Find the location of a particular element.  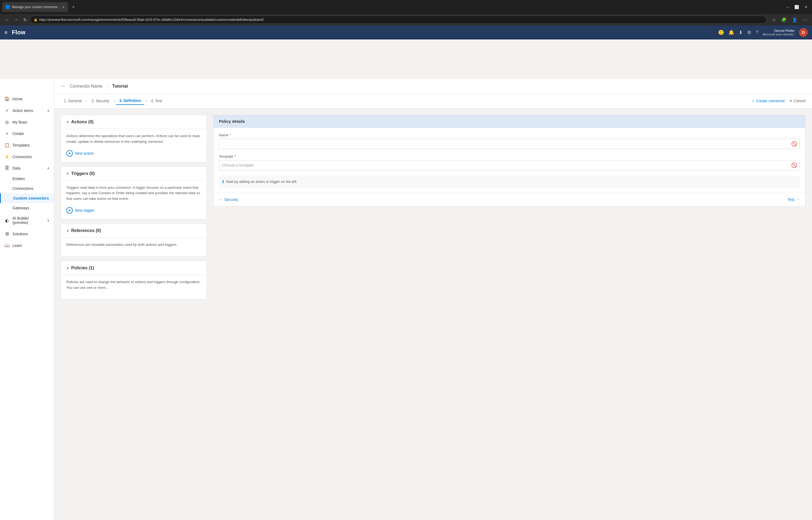

new-tab-button: + is located at coordinates (73, 7).